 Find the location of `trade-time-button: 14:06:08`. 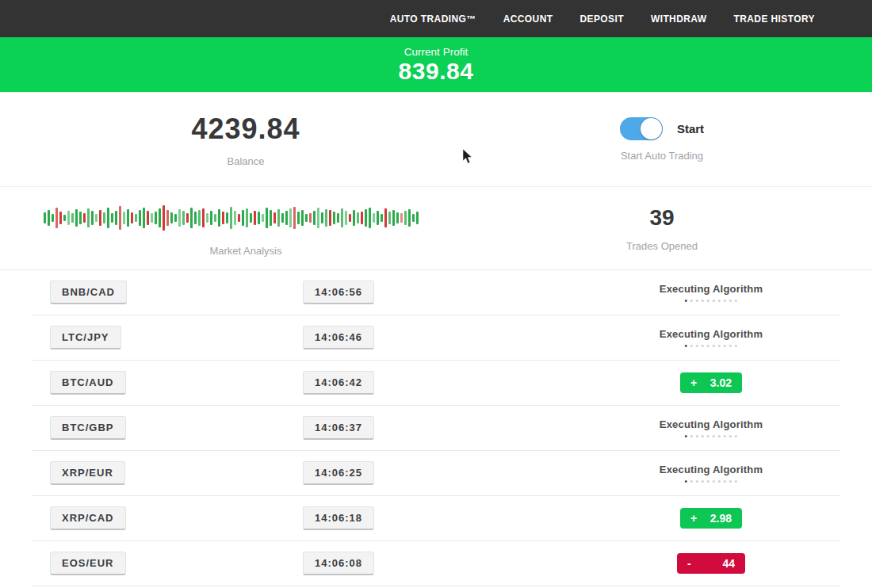

trade-time-button: 14:06:08 is located at coordinates (338, 563).